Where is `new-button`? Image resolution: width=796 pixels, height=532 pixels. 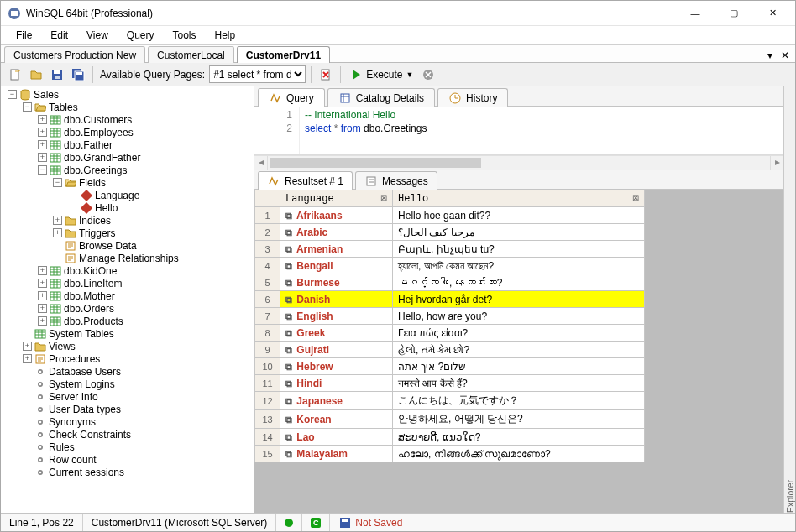 new-button is located at coordinates (15, 75).